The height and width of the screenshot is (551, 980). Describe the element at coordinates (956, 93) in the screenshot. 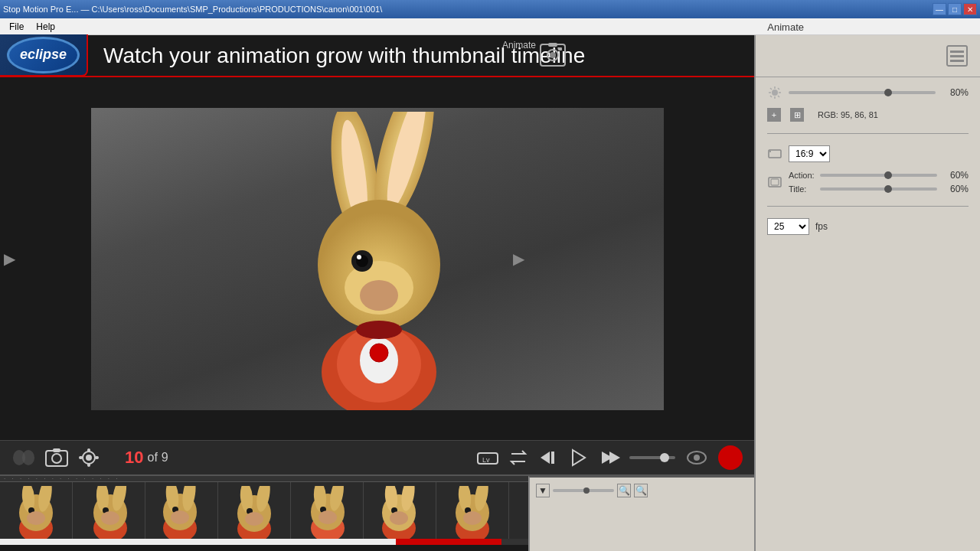

I see `brightness-value: 80%` at that location.